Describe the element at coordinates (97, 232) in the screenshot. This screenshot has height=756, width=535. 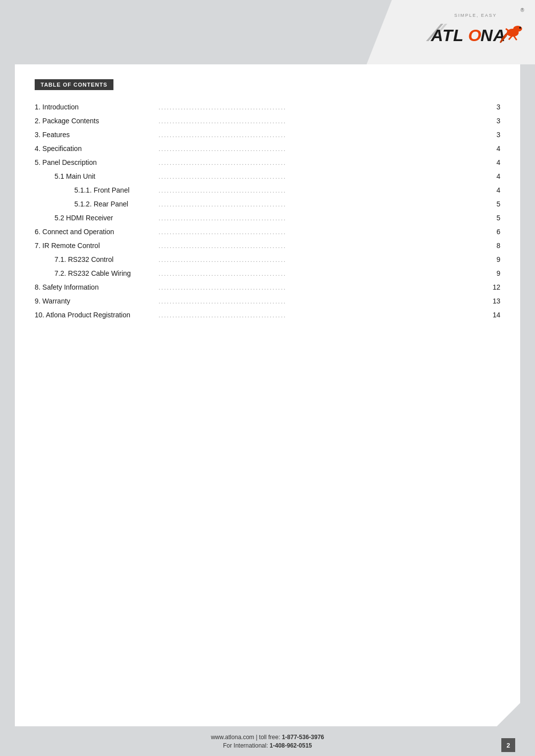
I see `toc-entry-text: 6. Connect and Operation` at that location.